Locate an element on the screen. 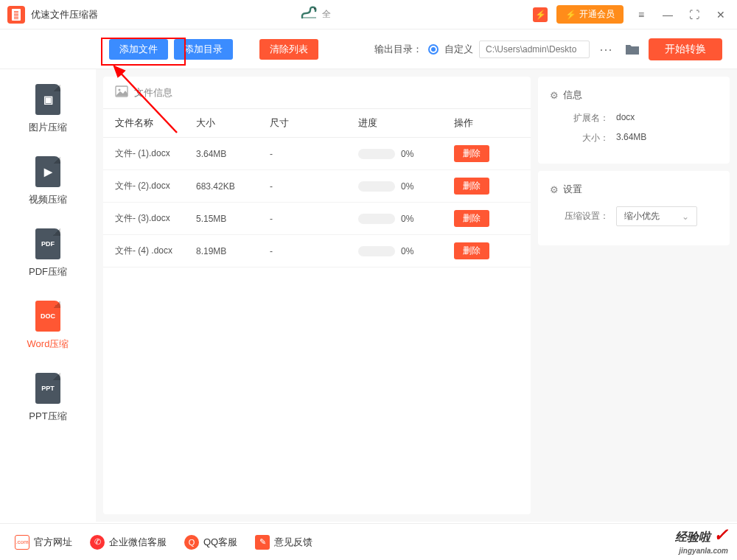 Image resolution: width=737 pixels, height=560 pixels. toolbar: 添加文件 添加目录 清除列表 输出目录： 自定义 ⋯ 开始转换 is located at coordinates (368, 49).